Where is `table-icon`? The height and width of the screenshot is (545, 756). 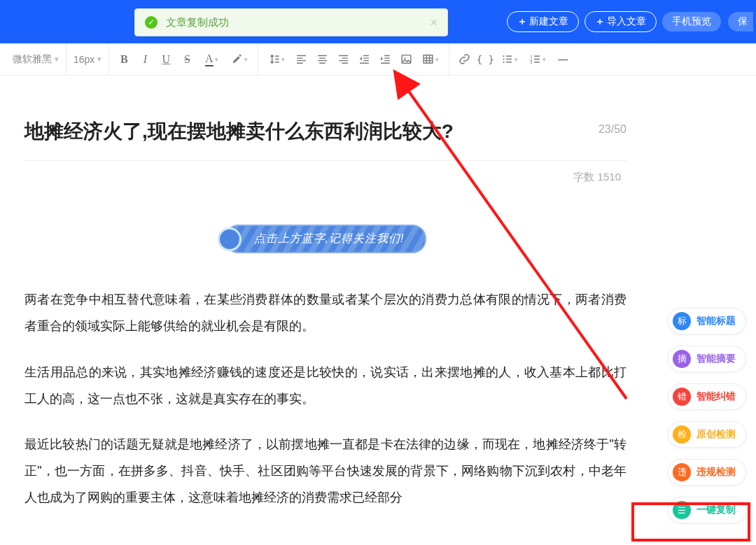 table-icon is located at coordinates (428, 59).